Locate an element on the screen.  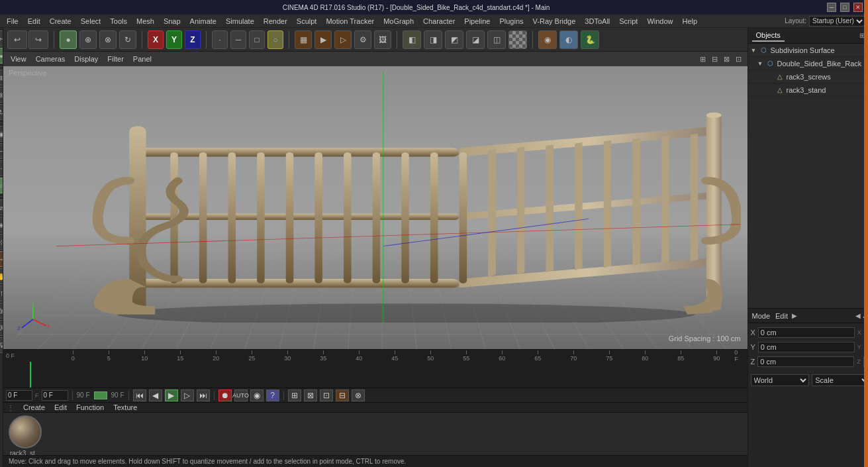
menu-pipeline: Pipeline is located at coordinates (477, 21).